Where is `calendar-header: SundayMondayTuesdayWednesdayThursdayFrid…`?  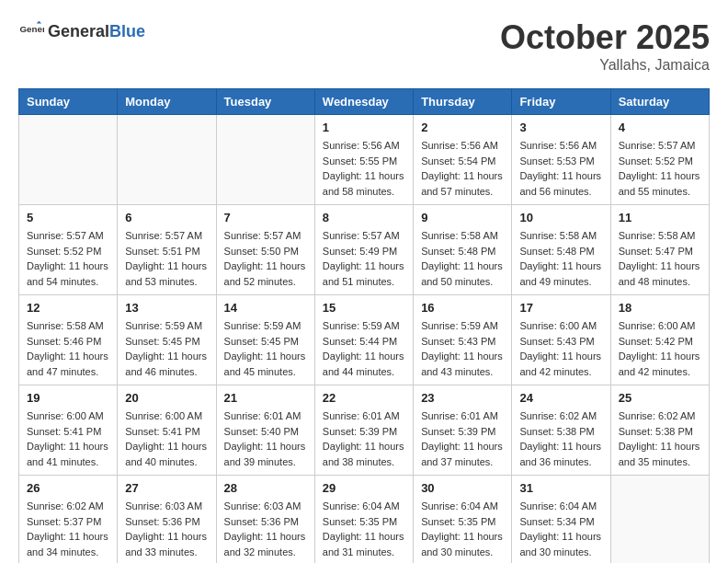
calendar-header: SundayMondayTuesdayWednesdayThursdayFrid… is located at coordinates (364, 102).